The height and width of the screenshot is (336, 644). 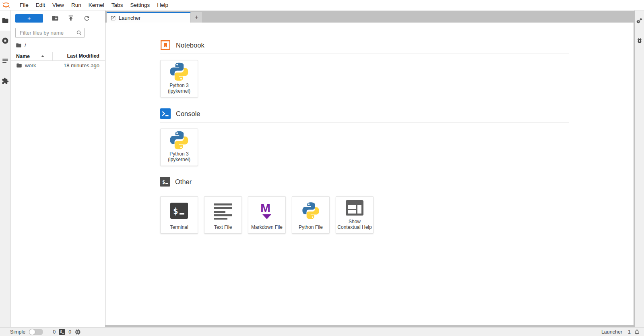 I want to click on upload-button, so click(x=71, y=18).